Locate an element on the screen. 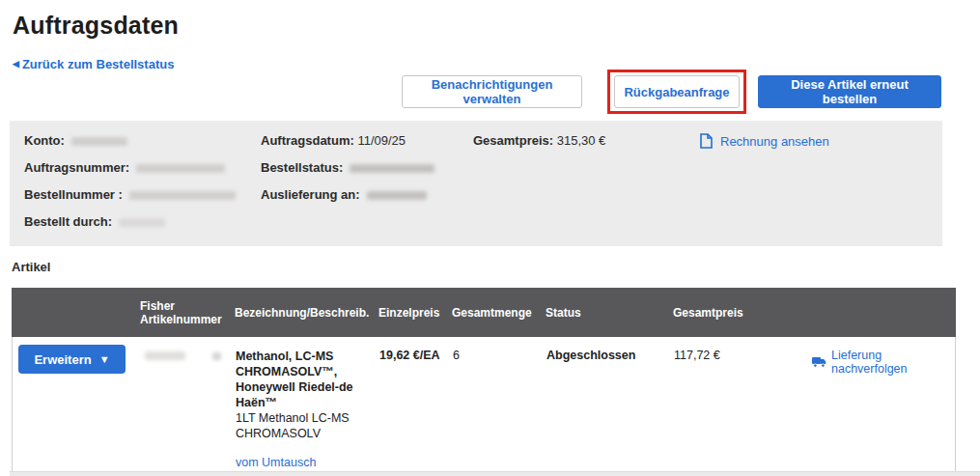  action-buttons-row: Benachrichtigungen verwalten Rückgabeanf… is located at coordinates (471, 92).